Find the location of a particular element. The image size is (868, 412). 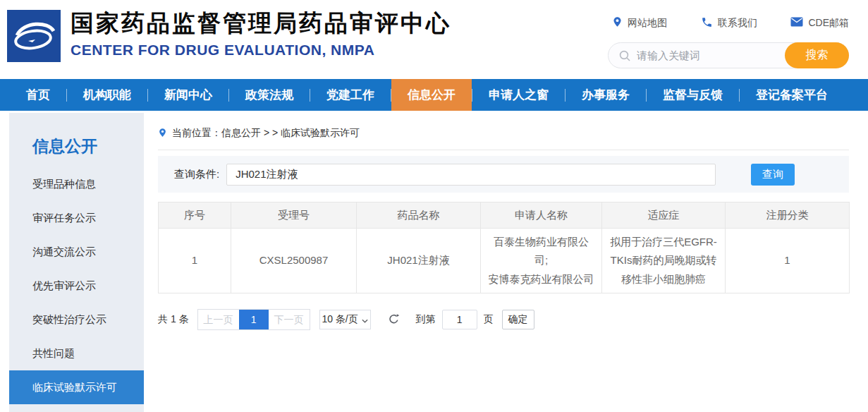

cell-acceptance-no: CXSL2500987 is located at coordinates (294, 261).